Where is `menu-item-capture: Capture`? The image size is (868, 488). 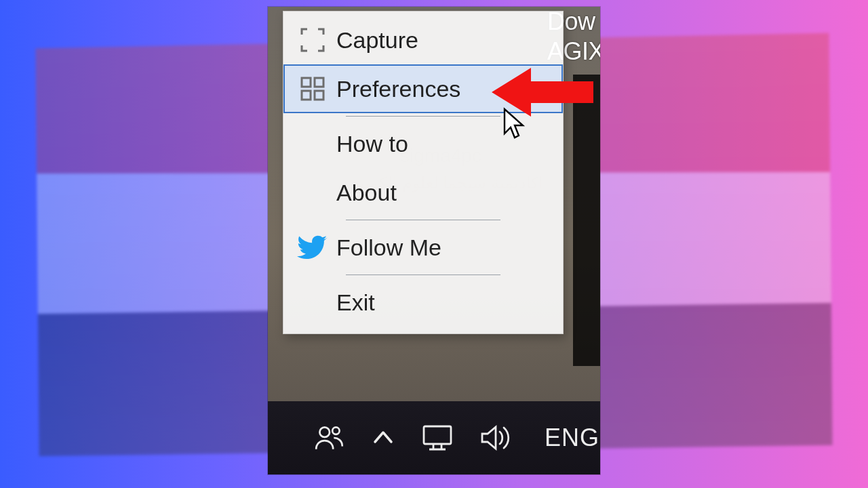
menu-item-capture: Capture is located at coordinates (423, 40).